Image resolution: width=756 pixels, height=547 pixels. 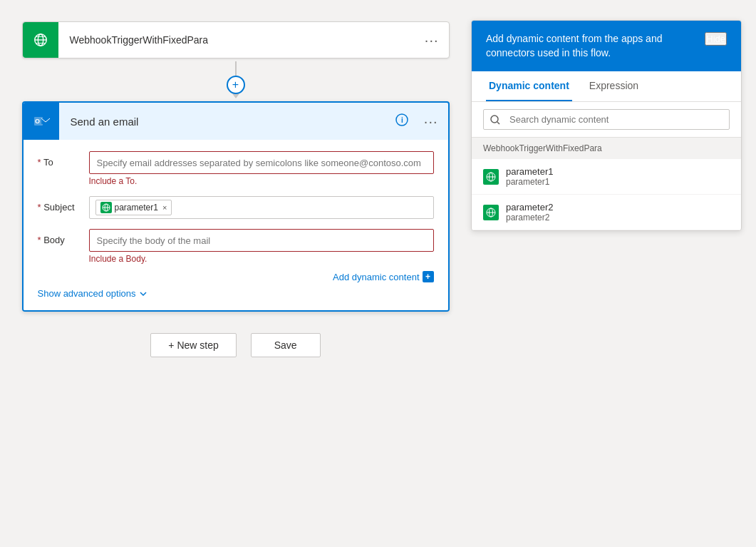 What do you see at coordinates (606, 195) in the screenshot?
I see `dynamic-items-list: parameter1 parameter1 parameter2 paramet…` at bounding box center [606, 195].